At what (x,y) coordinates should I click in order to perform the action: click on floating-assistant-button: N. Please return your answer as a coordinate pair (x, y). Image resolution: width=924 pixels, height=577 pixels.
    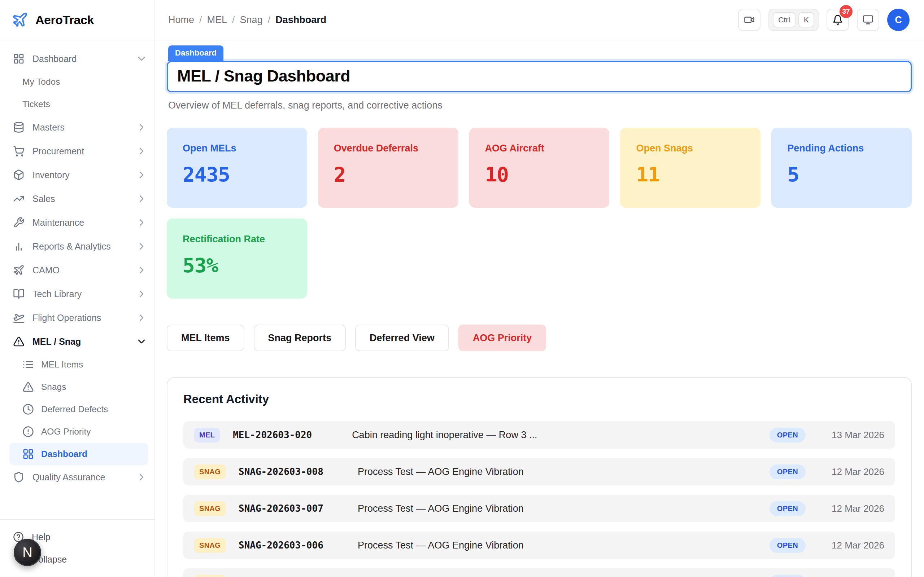
    Looking at the image, I should click on (27, 553).